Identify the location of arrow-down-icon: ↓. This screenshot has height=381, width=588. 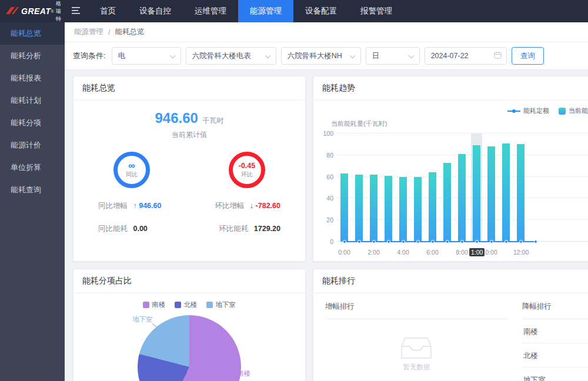
(252, 206).